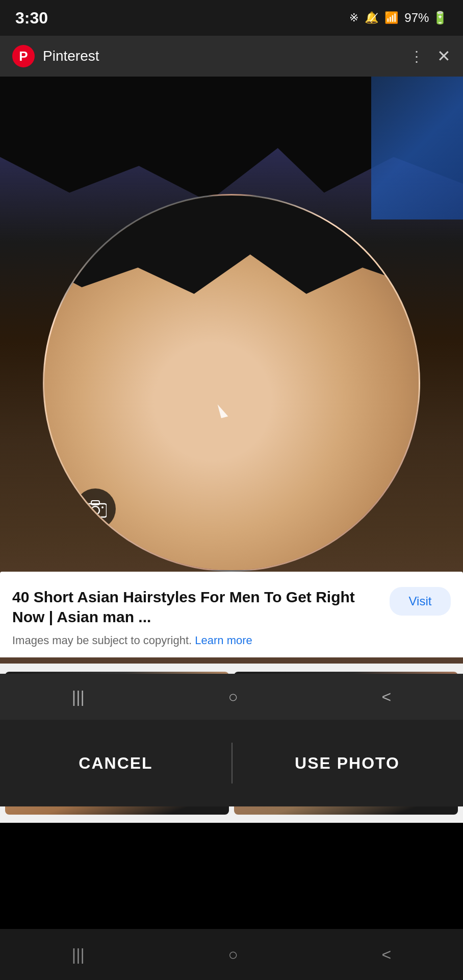 This screenshot has height=980, width=463. What do you see at coordinates (32, 18) in the screenshot?
I see `status-time: 3:30` at bounding box center [32, 18].